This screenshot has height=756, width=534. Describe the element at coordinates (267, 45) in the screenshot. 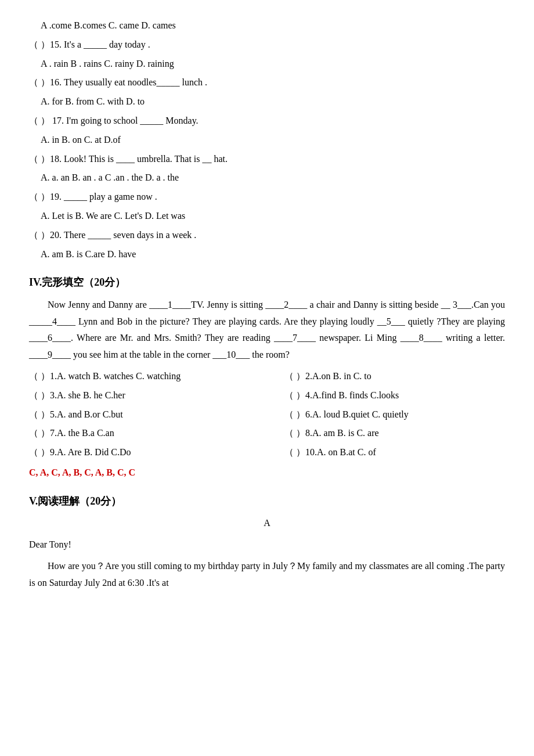

I see `q15-question: （ ）15. It's a _____ day today .` at that location.